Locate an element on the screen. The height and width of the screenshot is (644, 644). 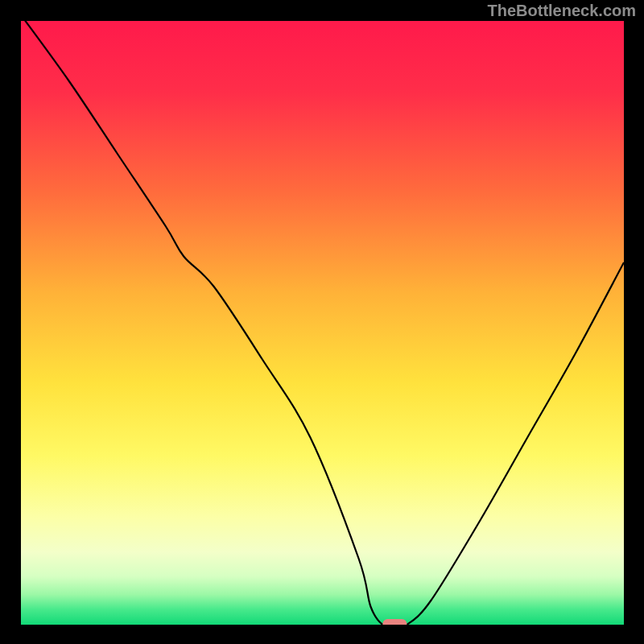
optimal-marker is located at coordinates (394, 621).